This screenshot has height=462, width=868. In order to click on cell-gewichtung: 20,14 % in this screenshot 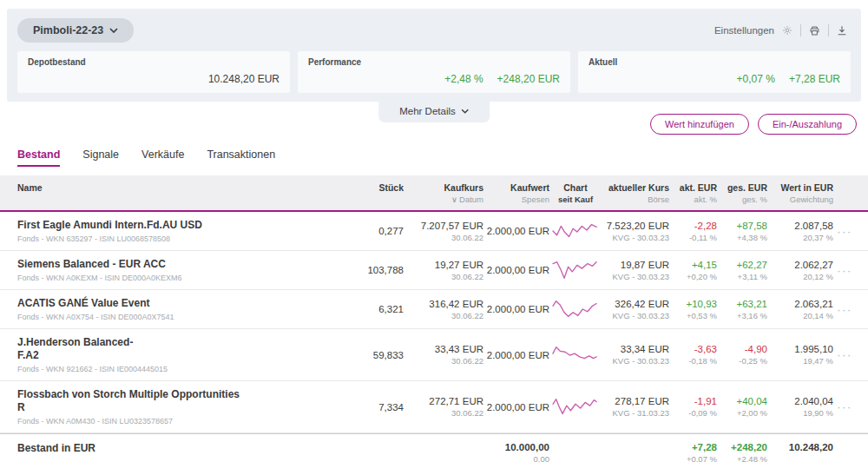, I will do `click(800, 316)`.